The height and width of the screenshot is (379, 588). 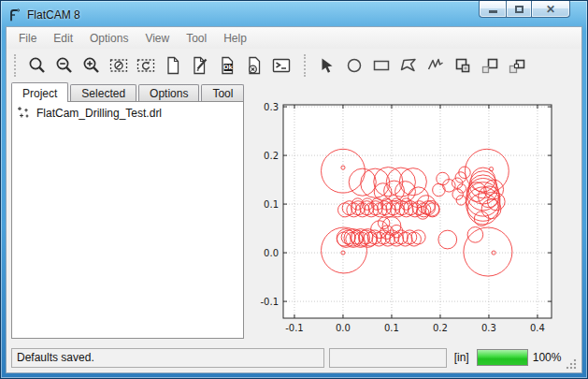 I want to click on status-secondary-panel, so click(x=388, y=357).